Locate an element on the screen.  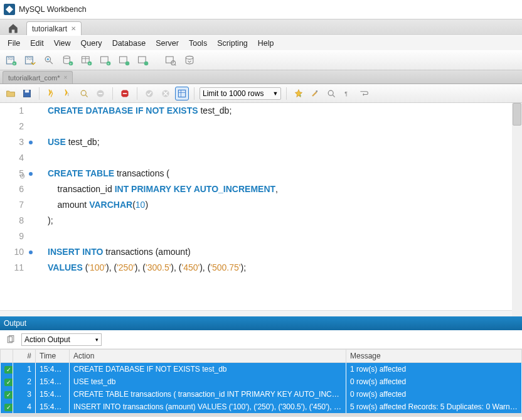
row-action: CREATE TABLE transactions ( transaction_… is located at coordinates (208, 394).